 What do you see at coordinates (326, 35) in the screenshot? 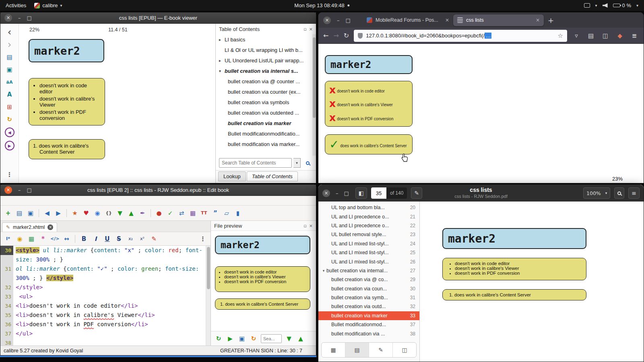
I see `back-icon: ←` at bounding box center [326, 35].